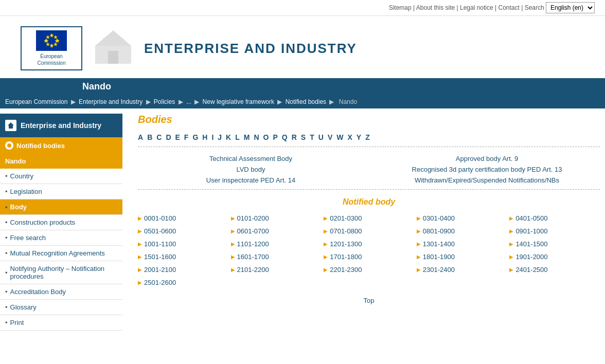 The image size is (605, 364). What do you see at coordinates (306, 102) in the screenshot?
I see `breadcrumb-nb: Notified bodies` at bounding box center [306, 102].